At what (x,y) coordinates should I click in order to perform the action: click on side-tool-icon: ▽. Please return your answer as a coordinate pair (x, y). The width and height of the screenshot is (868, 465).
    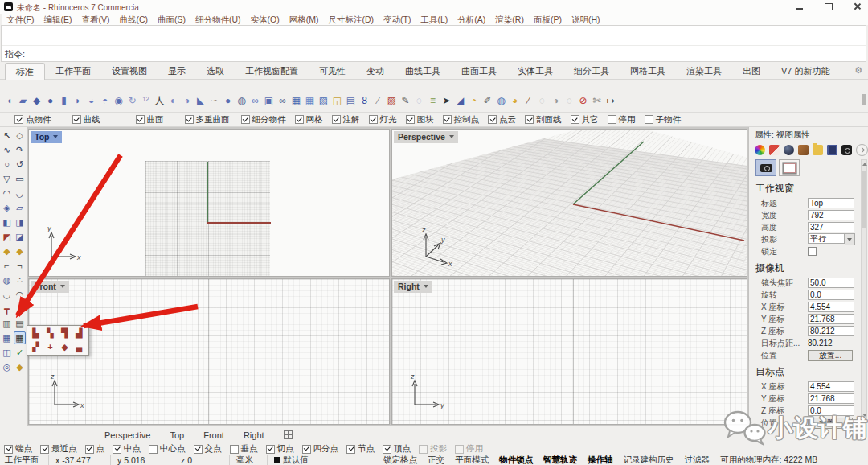
    Looking at the image, I should click on (6, 179).